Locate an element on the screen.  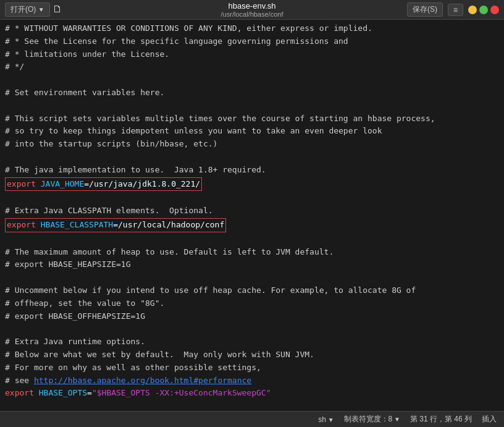
language-label: sh is located at coordinates (326, 420).